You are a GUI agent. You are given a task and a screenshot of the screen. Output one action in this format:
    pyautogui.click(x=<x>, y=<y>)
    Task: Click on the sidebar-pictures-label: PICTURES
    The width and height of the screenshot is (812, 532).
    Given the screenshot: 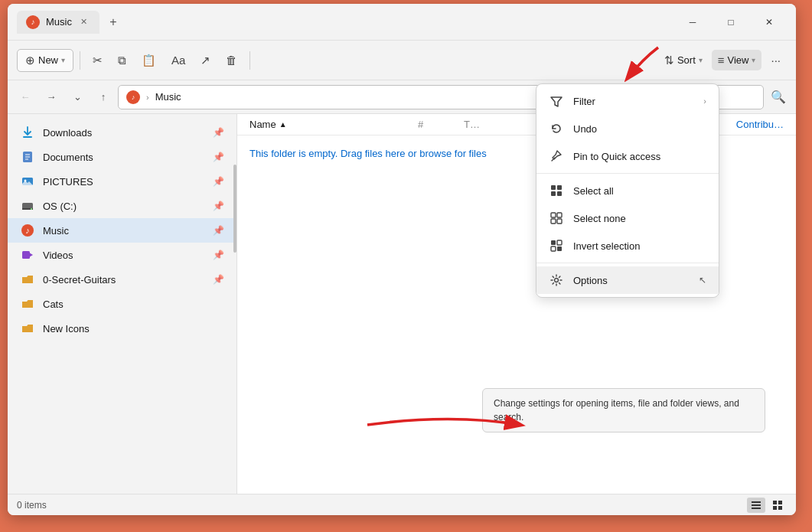 What is the action you would take?
    pyautogui.click(x=68, y=182)
    